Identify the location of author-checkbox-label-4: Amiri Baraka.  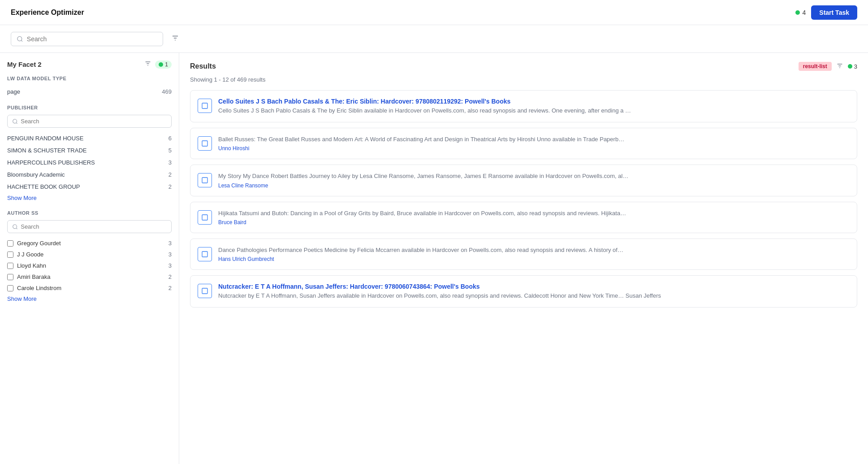
(29, 277).